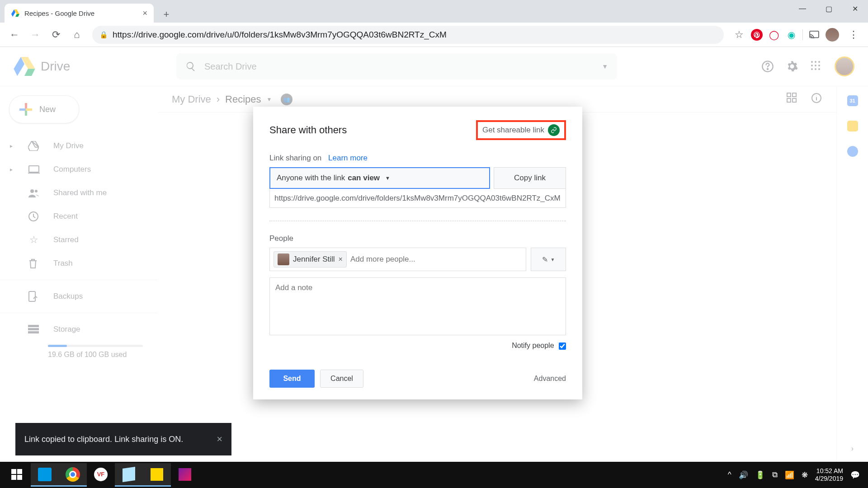 The image size is (868, 488). Describe the element at coordinates (310, 259) in the screenshot. I see `person-chip: Jennifer Still ×` at that location.